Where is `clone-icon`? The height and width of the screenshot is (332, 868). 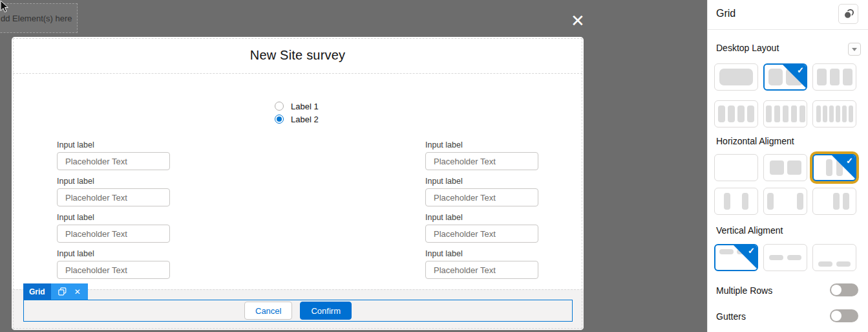 clone-icon is located at coordinates (62, 291).